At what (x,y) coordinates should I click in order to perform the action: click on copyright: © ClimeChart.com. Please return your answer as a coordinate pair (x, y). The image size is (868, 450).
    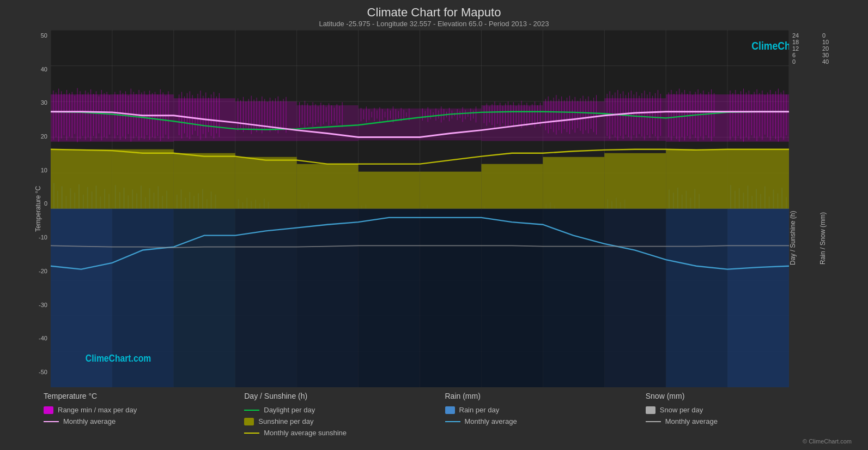
    Looking at the image, I should click on (434, 441).